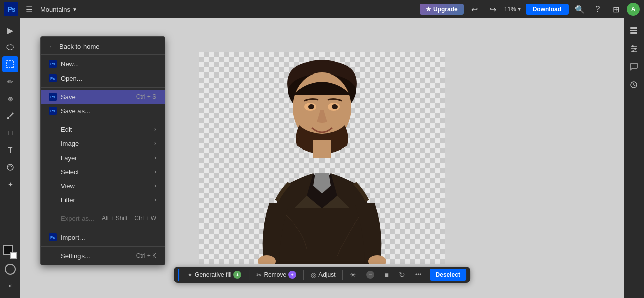 This screenshot has height=298, width=644. What do you see at coordinates (10, 82) in the screenshot?
I see `tool-brush: ✏` at bounding box center [10, 82].